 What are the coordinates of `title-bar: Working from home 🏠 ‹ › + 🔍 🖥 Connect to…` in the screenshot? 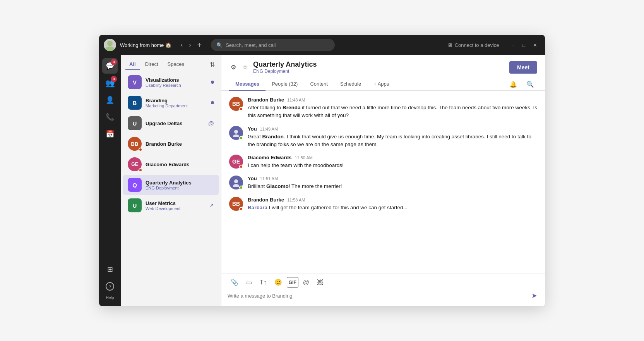 It's located at (322, 45).